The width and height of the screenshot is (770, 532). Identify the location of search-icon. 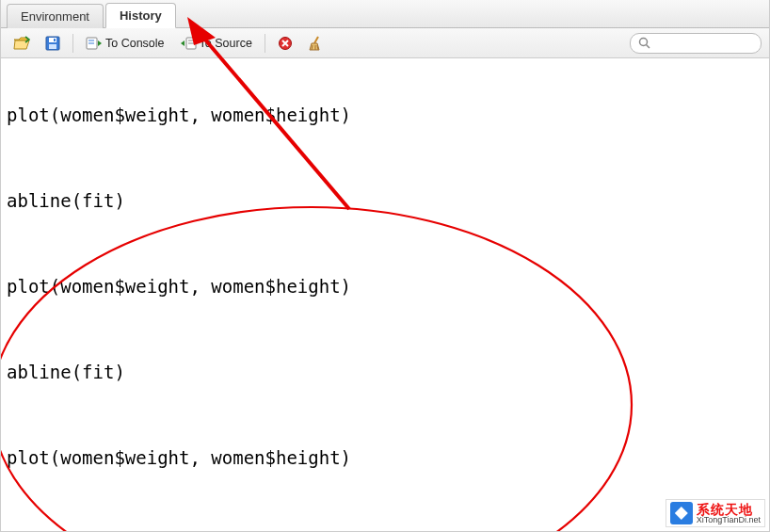
(644, 43).